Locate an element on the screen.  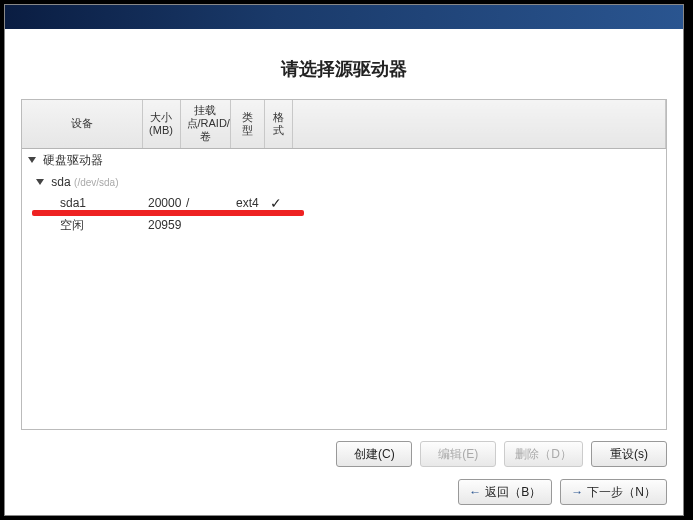
delete-button: 删除（D） is located at coordinates (544, 454).